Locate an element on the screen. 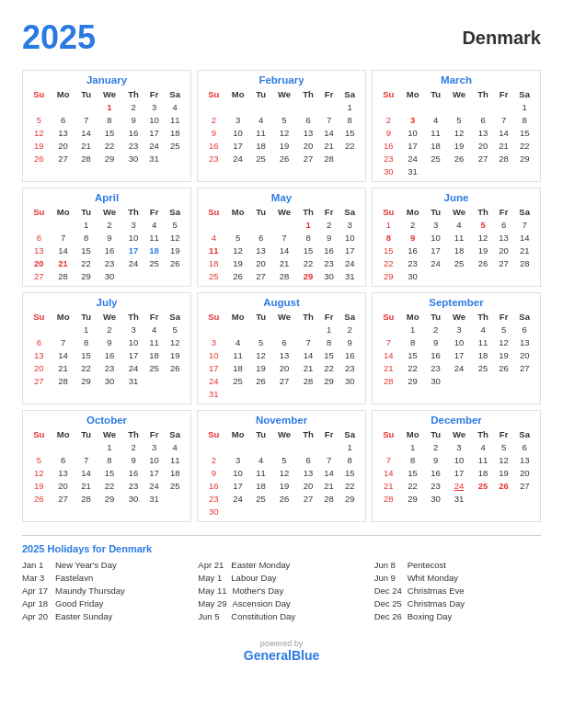 This screenshot has width=563, height=728. calendar-day: 13 is located at coordinates (39, 250).